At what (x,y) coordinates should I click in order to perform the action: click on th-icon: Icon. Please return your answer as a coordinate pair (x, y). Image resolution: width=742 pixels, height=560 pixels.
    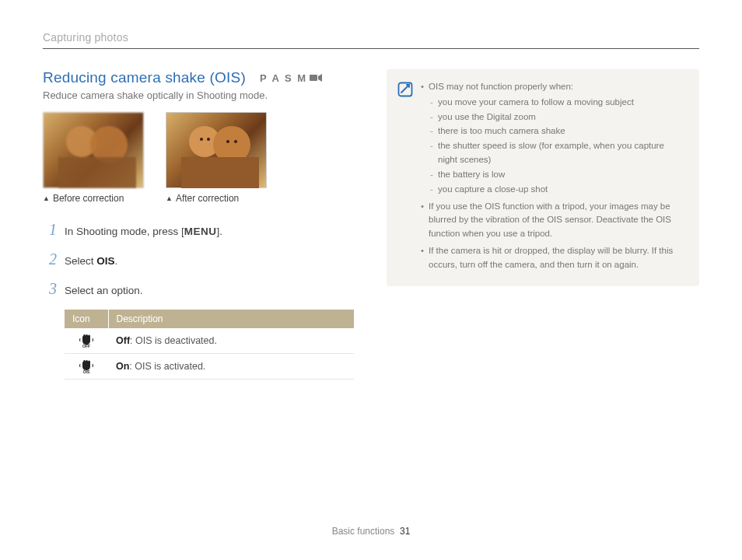
    Looking at the image, I should click on (86, 319).